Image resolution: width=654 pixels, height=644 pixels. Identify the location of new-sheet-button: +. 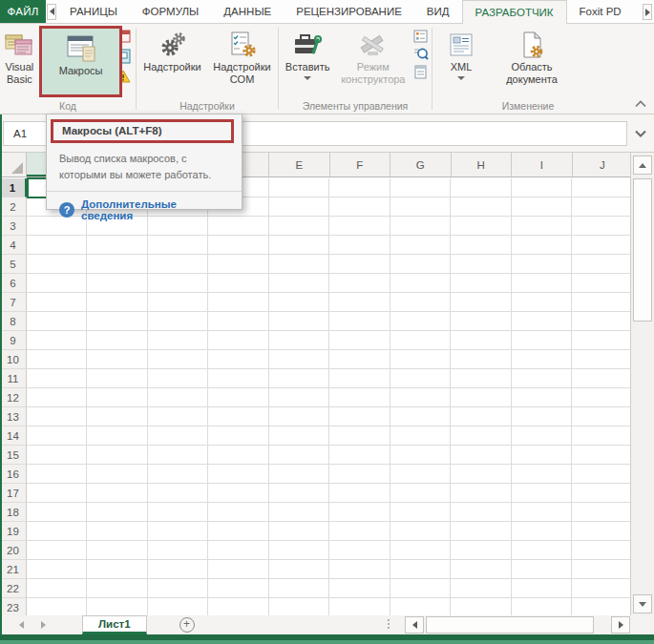
(187, 625).